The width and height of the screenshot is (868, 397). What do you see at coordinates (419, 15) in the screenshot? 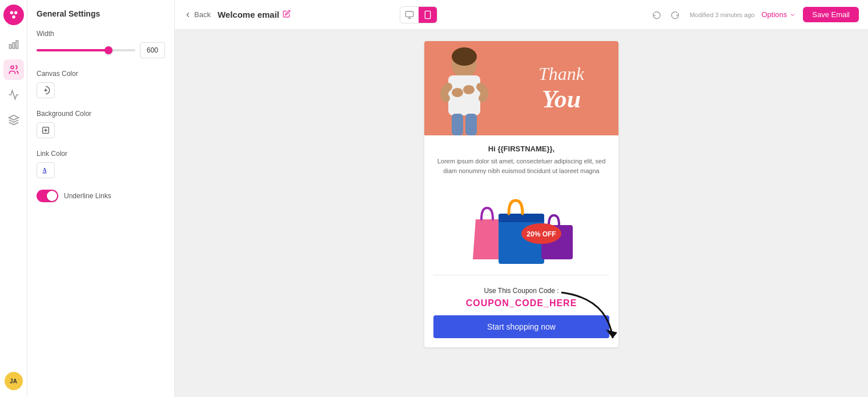
I see `view-toggle` at bounding box center [419, 15].